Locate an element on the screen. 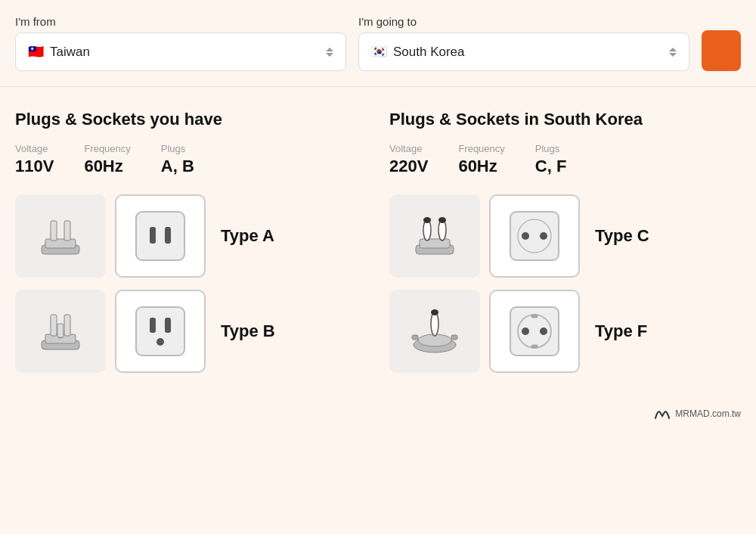 The height and width of the screenshot is (534, 756). from-dropdown: 🇹🇼 Taiwan is located at coordinates (181, 51).